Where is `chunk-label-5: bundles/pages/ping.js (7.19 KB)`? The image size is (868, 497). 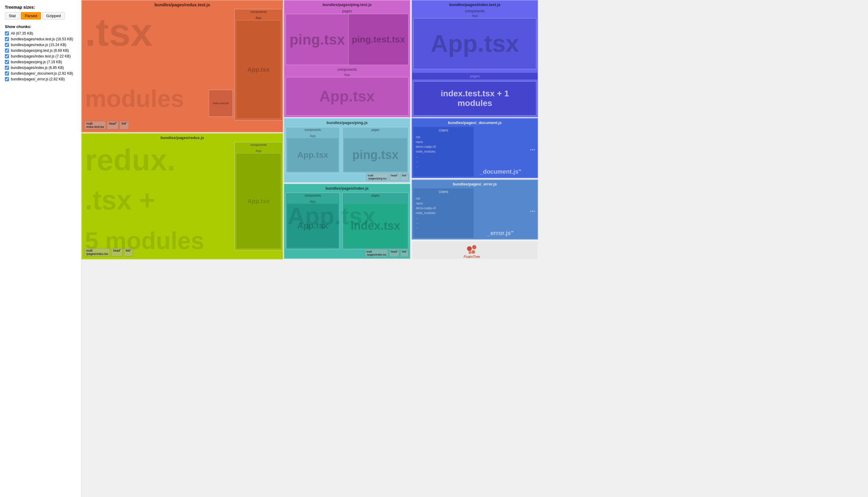
chunk-label-5: bundles/pages/ping.js (7.19 KB) is located at coordinates (37, 62).